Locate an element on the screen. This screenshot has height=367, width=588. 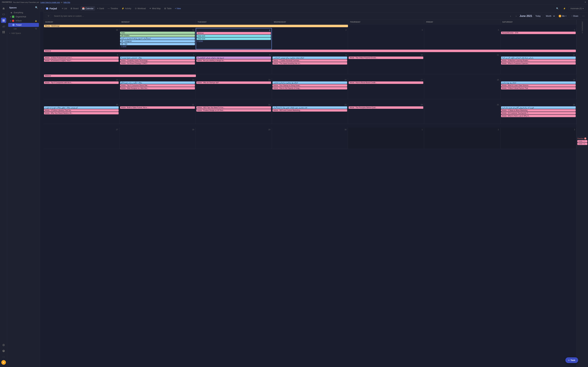
filter-button: ▽ is located at coordinates (49, 16).